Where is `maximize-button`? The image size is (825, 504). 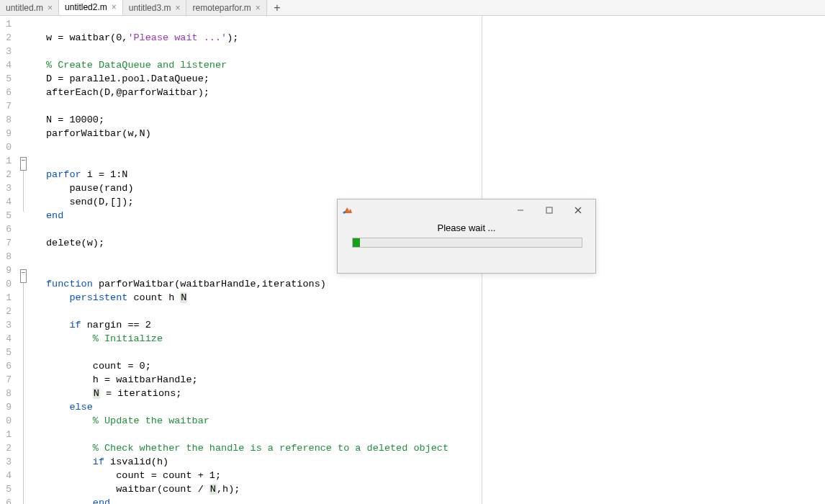 maximize-button is located at coordinates (549, 210).